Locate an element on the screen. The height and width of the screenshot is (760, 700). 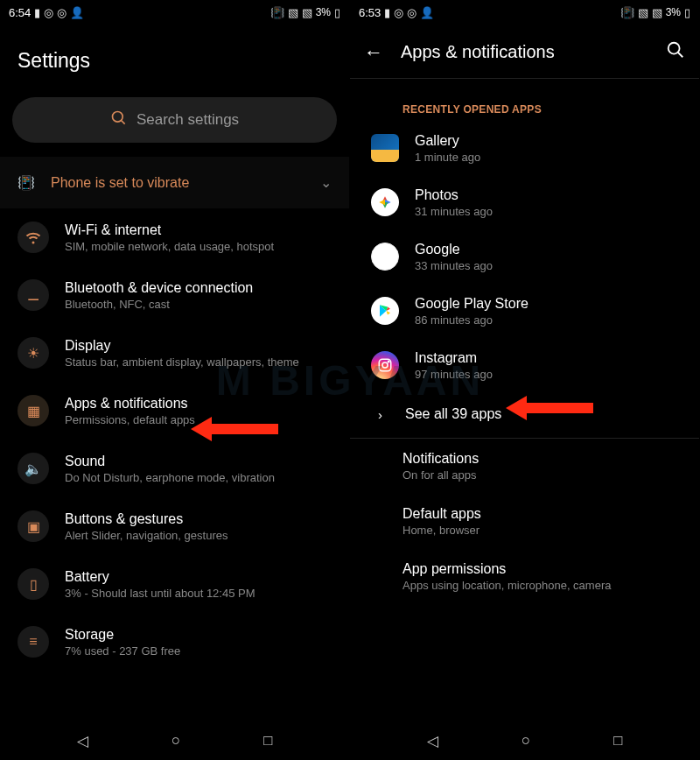
vibrate-banner: 📳 Phone is set to vibrate ⌄ is located at coordinates (175, 182).